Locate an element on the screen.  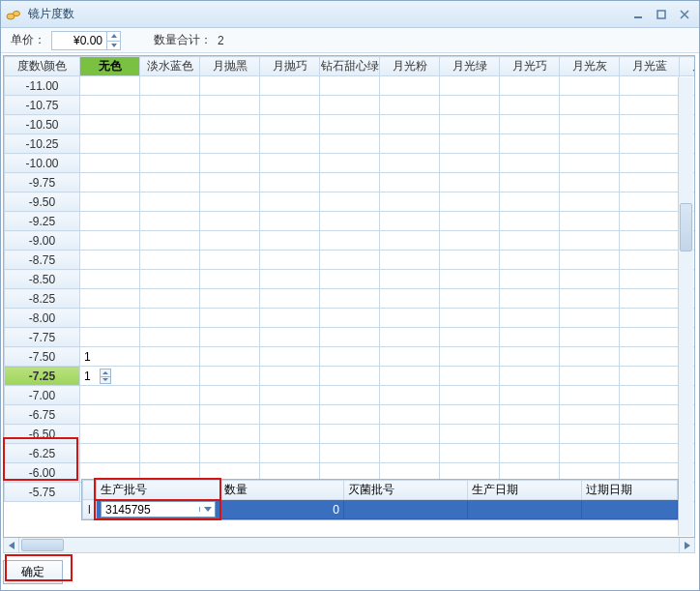
subgrid-row: I 3145795 0 is located at coordinates (381, 510).